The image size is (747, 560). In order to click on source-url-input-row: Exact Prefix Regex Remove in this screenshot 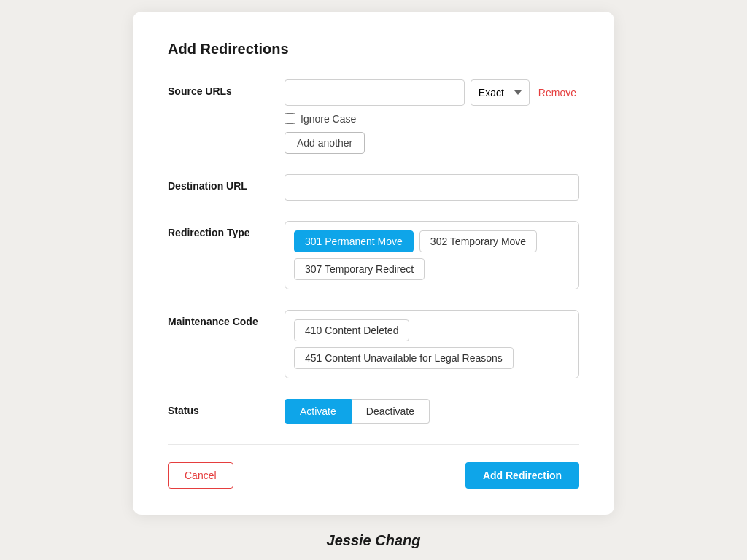, I will do `click(432, 93)`.